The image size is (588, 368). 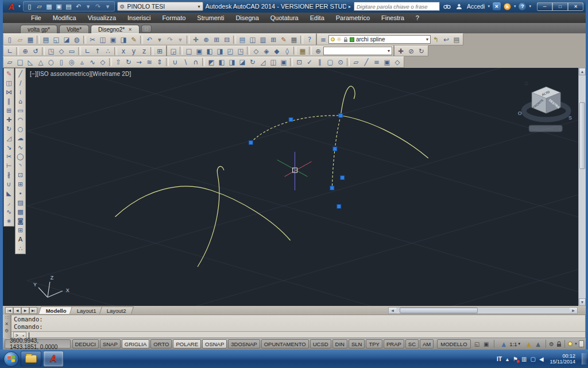 I want to click on infocenter-collapse-icon: ▸, so click(x=350, y=7).